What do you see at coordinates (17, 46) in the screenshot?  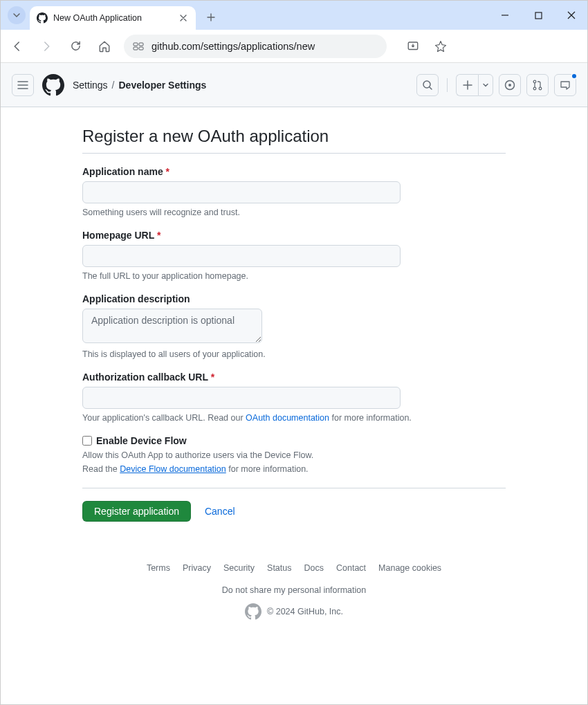 I see `back-button` at bounding box center [17, 46].